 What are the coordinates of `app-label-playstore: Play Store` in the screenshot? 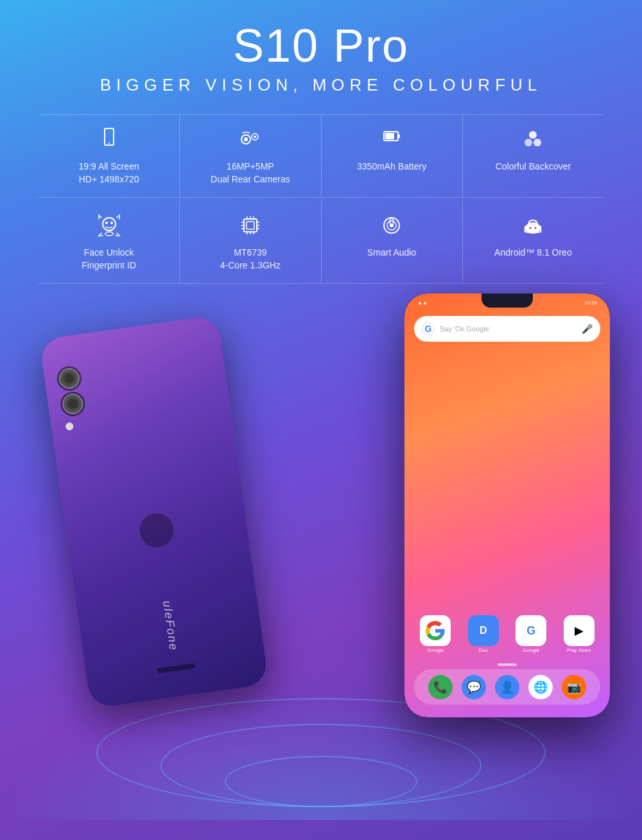 It's located at (579, 650).